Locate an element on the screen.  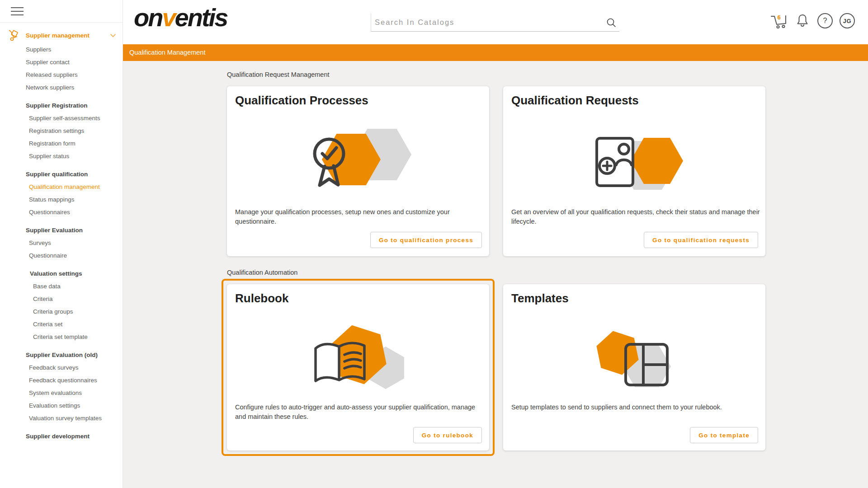
sidebar-header-supplier-development: Supplier development is located at coordinates (61, 436).